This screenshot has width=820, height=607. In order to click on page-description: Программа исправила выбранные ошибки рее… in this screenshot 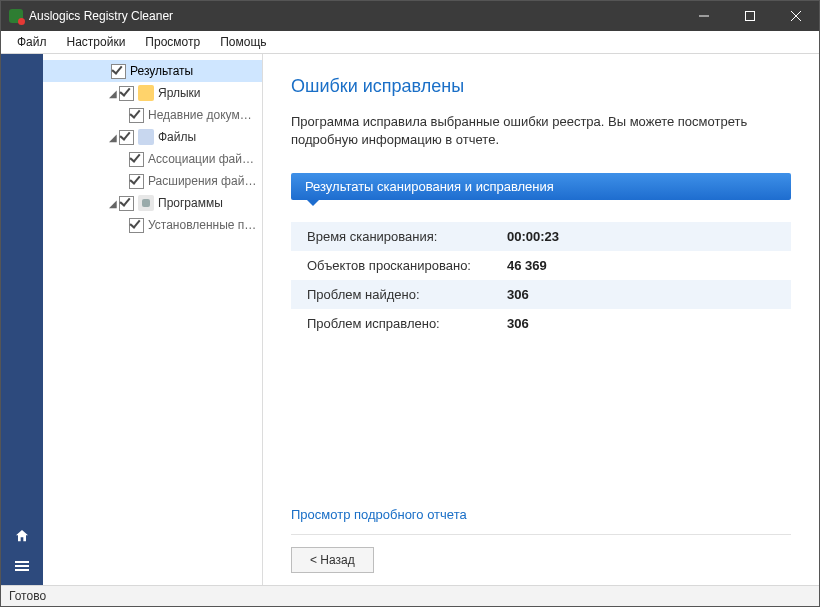, I will do `click(541, 131)`.